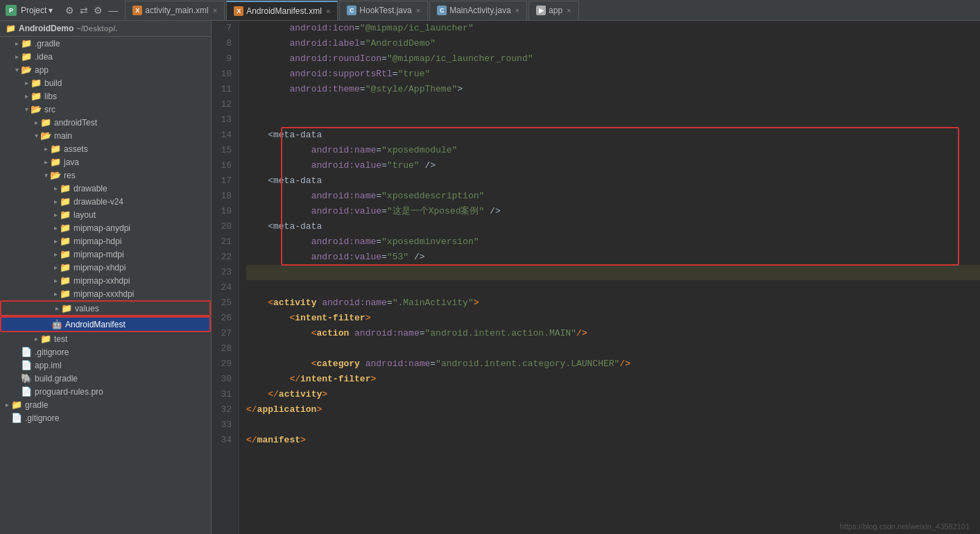 This screenshot has height=534, width=980. I want to click on sidebar-item-main: ▾📂main, so click(105, 136).